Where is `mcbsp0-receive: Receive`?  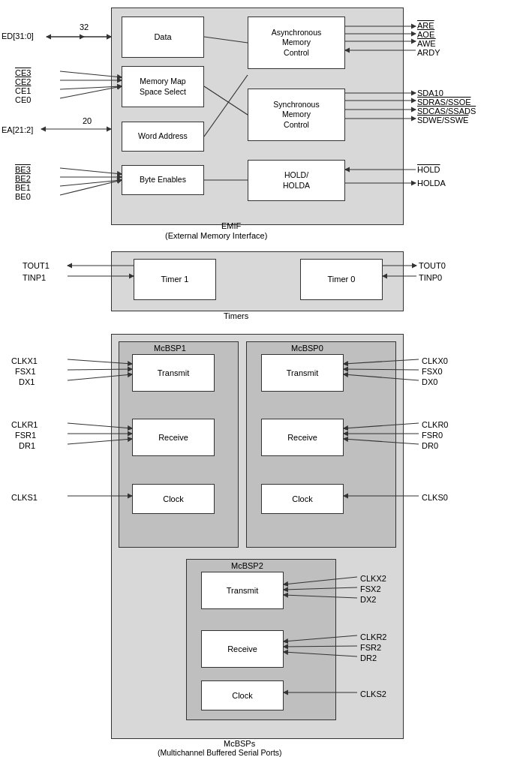 mcbsp0-receive: Receive is located at coordinates (302, 437).